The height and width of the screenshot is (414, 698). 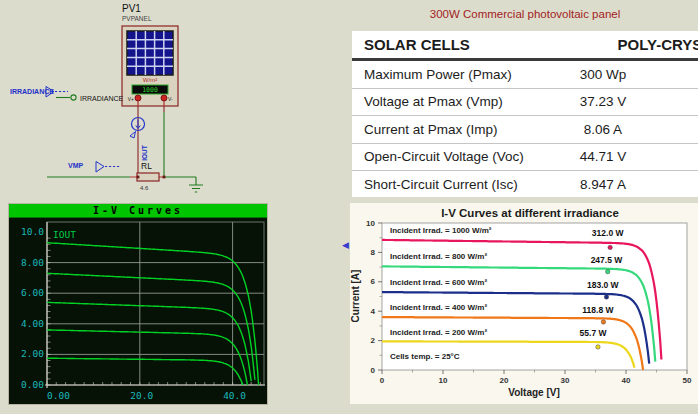 I want to click on table-row: Open-Circuit Voltage (Voc) 44.71 V, so click(x=525, y=158).